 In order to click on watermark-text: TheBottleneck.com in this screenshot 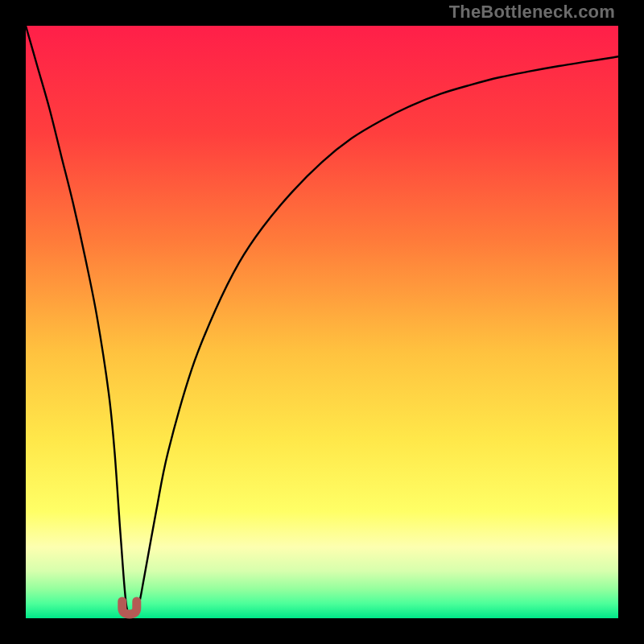, I will do `click(532, 12)`.